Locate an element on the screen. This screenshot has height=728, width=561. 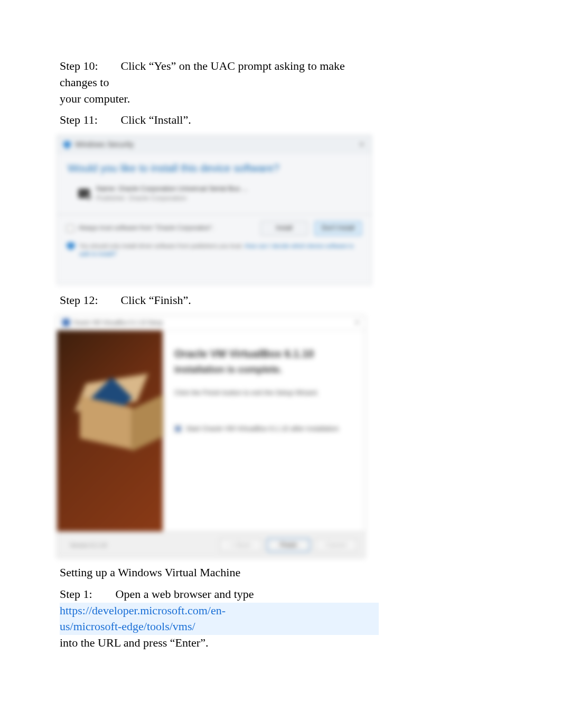
step-12: Step 12: Click “Finish”. is located at coordinates (219, 300).